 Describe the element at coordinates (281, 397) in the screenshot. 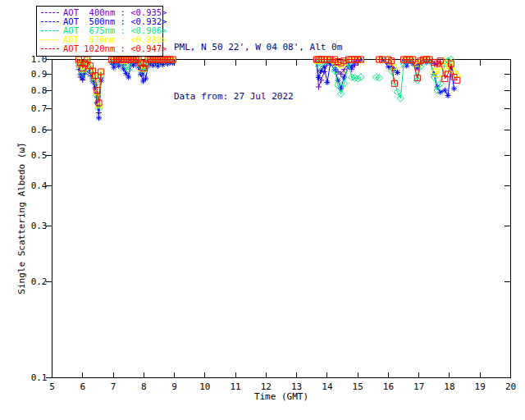

I see `x-axis-label: Time (GMT)` at that location.